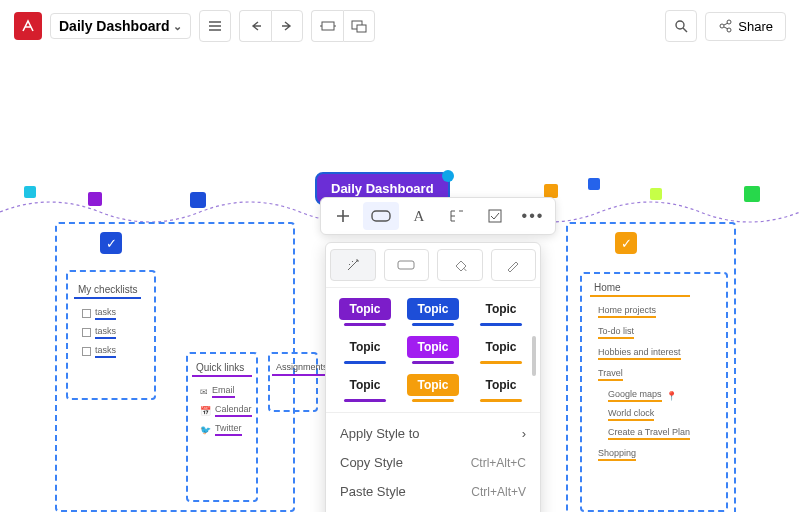 The width and height of the screenshot is (800, 512). What do you see at coordinates (725, 26) in the screenshot?
I see `share-icon` at bounding box center [725, 26].